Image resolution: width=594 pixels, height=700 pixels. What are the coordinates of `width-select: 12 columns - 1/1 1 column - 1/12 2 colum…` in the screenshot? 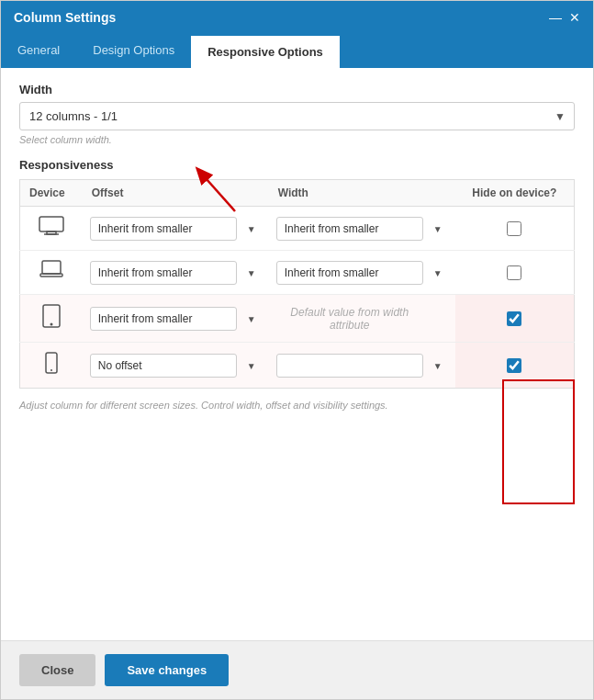 It's located at (297, 116).